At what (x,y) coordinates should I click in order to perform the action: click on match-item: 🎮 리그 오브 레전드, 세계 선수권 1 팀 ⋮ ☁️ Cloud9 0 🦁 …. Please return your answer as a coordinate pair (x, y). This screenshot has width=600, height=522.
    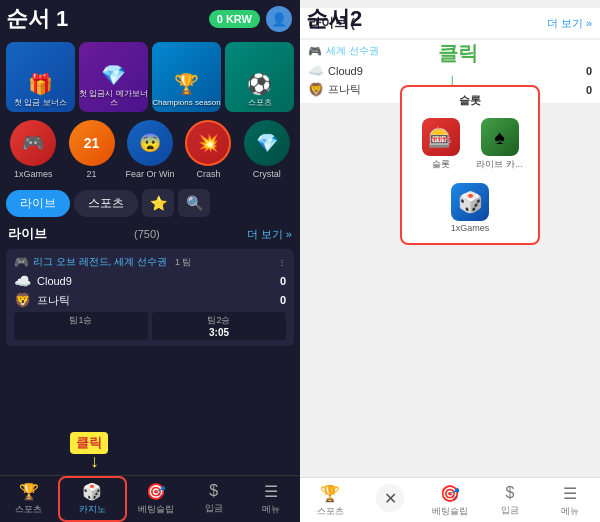
    Looking at the image, I should click on (150, 298).